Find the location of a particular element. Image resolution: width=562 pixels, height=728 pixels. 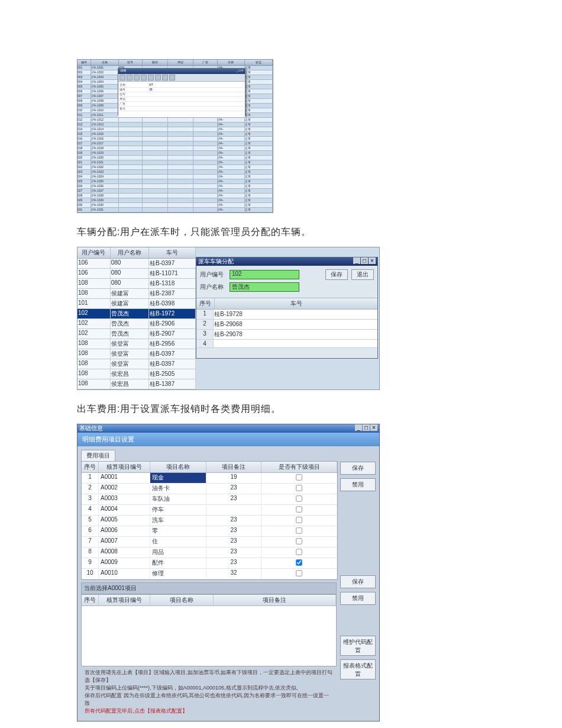

table-row: 3桂B-29078 is located at coordinates (287, 335).